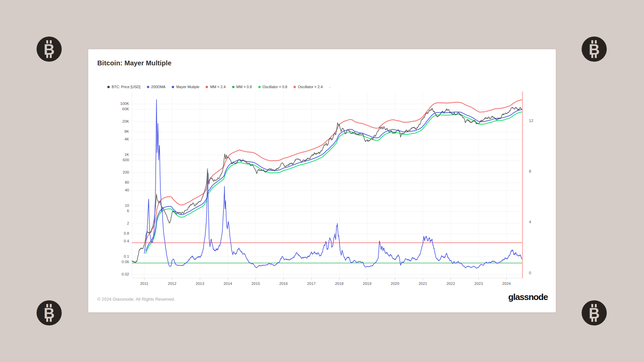 The width and height of the screenshot is (644, 362). I want to click on y-axis-left-tick: 40, so click(127, 190).